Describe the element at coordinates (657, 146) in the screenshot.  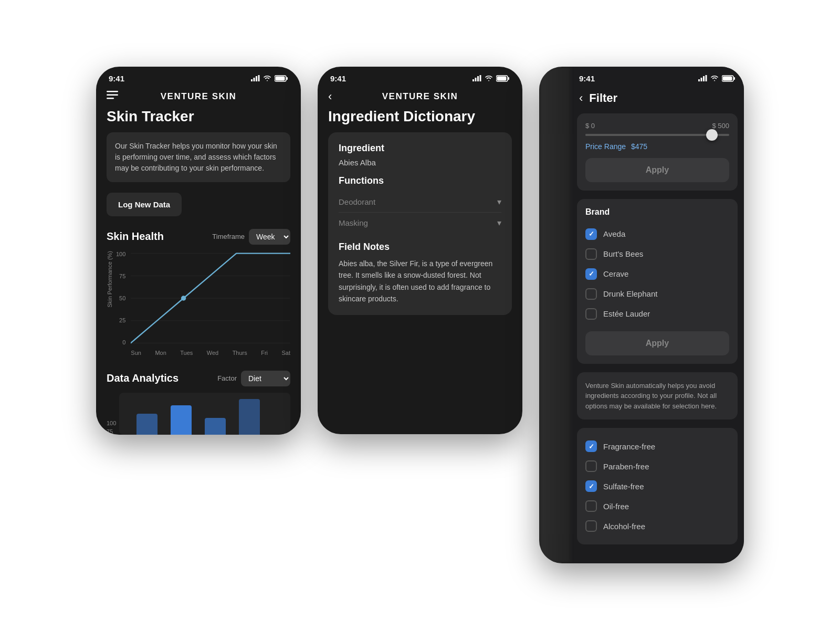
I see `price-range-value: Price Range $475` at that location.